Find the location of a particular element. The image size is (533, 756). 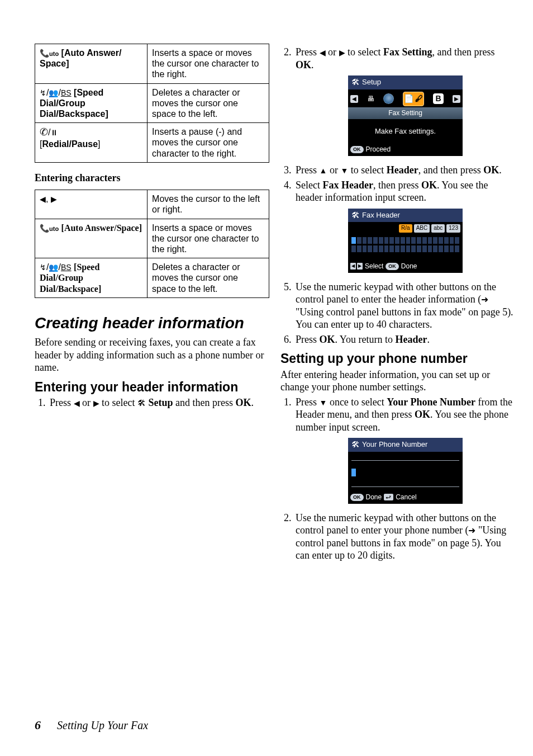

right-p-step-2: Use the numeric keypad with other button… is located at coordinates (404, 537).